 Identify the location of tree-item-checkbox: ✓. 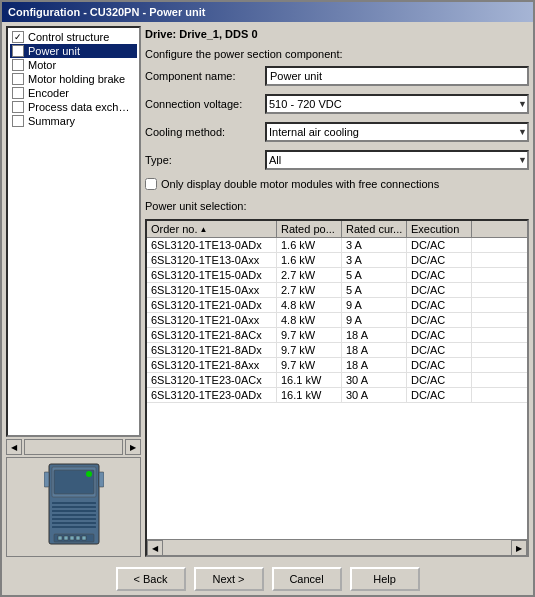
(18, 37).